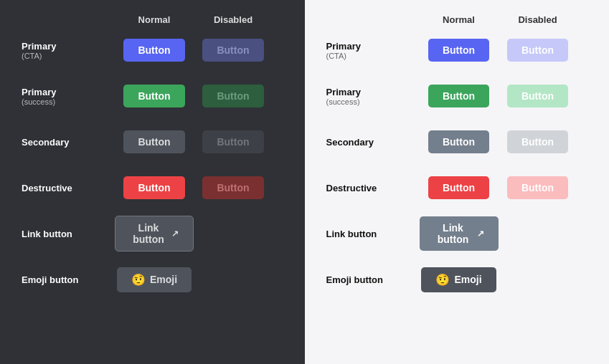 The width and height of the screenshot is (609, 364). I want to click on dark-emoji-cell: 🤨 Emoji, so click(154, 279).